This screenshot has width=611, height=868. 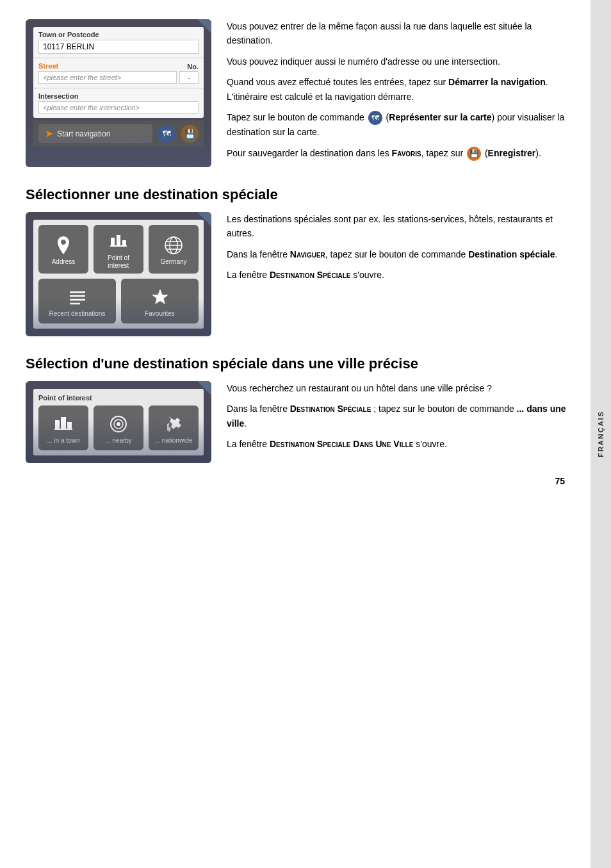 I want to click on top-para-4: Tapez sur le bouton de commande 🗺 (Repré…, so click(x=399, y=125).